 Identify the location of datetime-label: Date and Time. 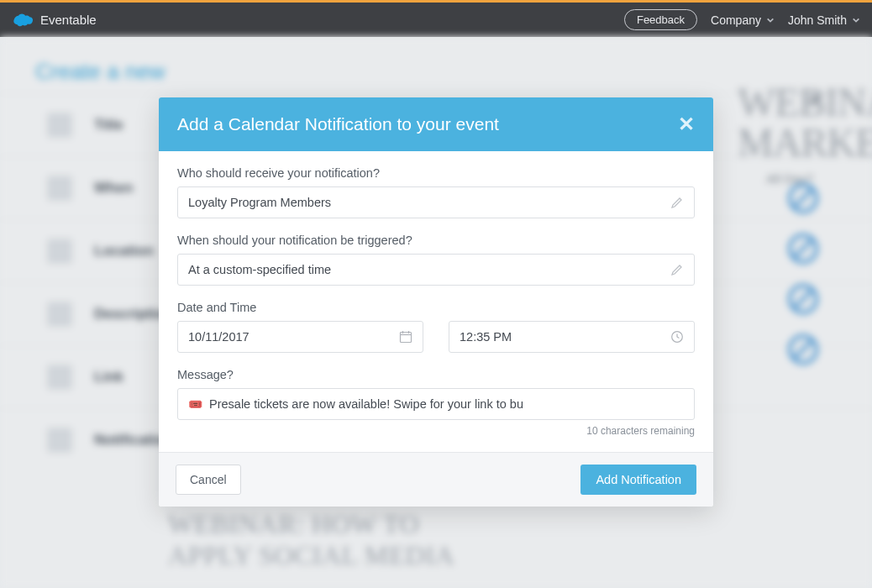
(436, 307).